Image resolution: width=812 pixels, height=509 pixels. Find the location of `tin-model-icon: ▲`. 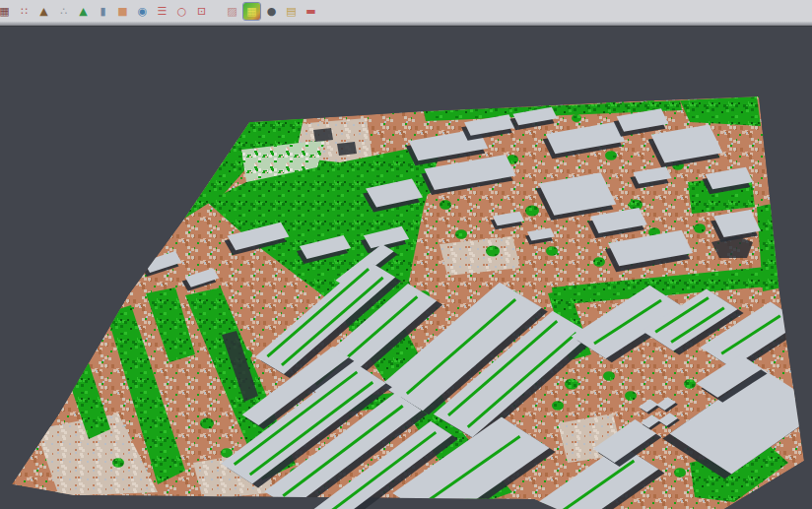

tin-model-icon: ▲ is located at coordinates (43, 12).